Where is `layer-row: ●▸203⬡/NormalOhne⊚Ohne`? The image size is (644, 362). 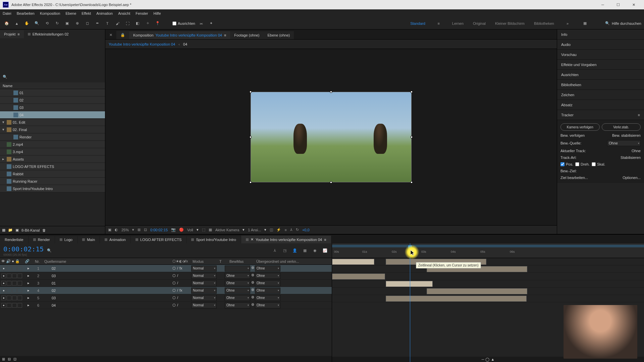 layer-row: ●▸203⬡/NormalOhne⊚Ohne is located at coordinates (166, 276).